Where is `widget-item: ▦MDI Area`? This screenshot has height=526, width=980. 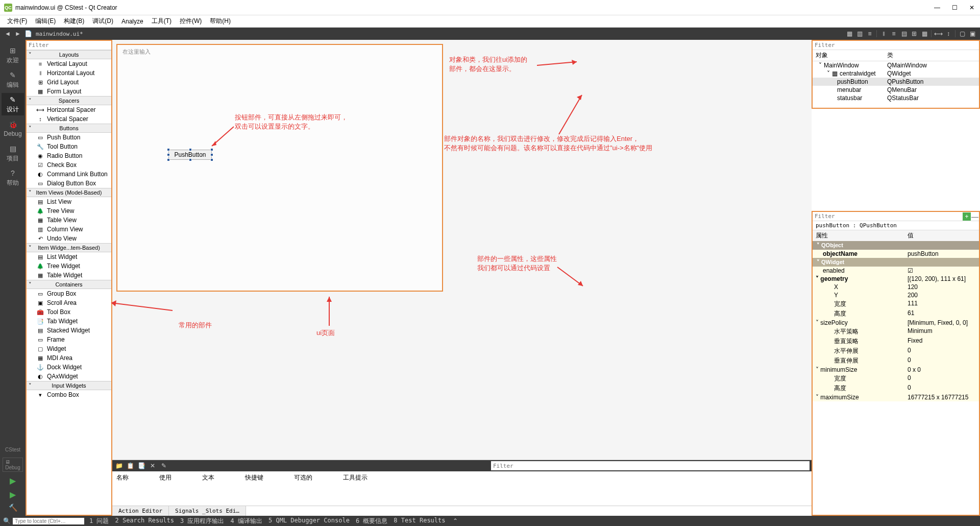 widget-item: ▦MDI Area is located at coordinates (69, 358).